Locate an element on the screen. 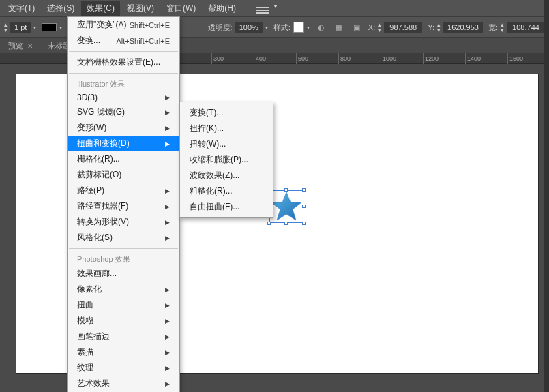  menu-item-ps-2: 扭曲▶ is located at coordinates (123, 305).